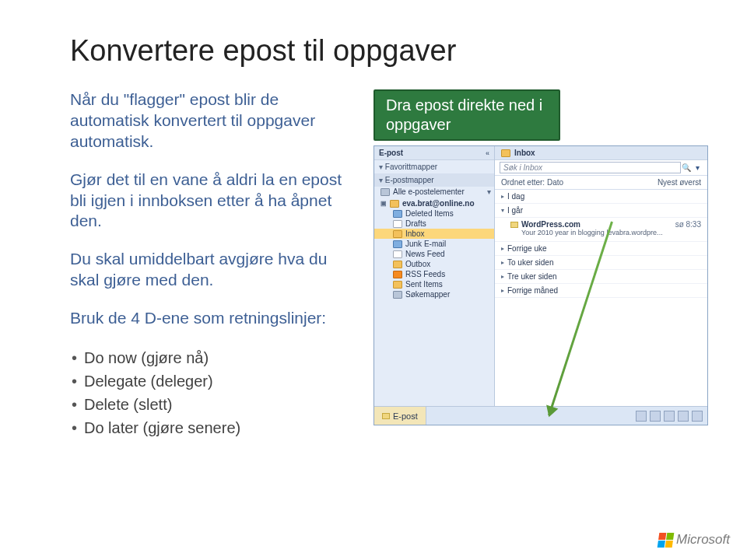 This screenshot has height=560, width=747. Describe the element at coordinates (601, 168) in the screenshot. I see `search-row: Søk i Inbox 🔍 ▾` at that location.